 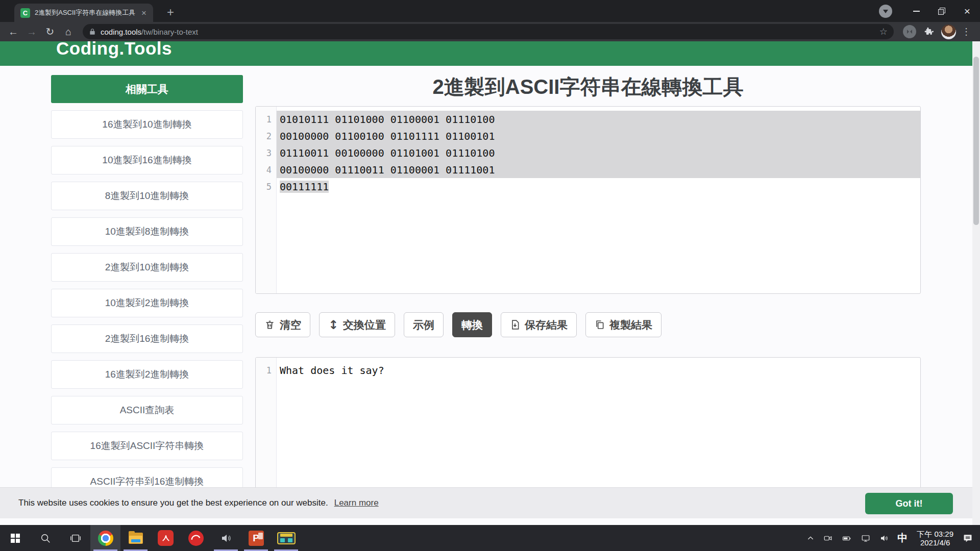 I want to click on forward-icon: →, so click(x=32, y=32).